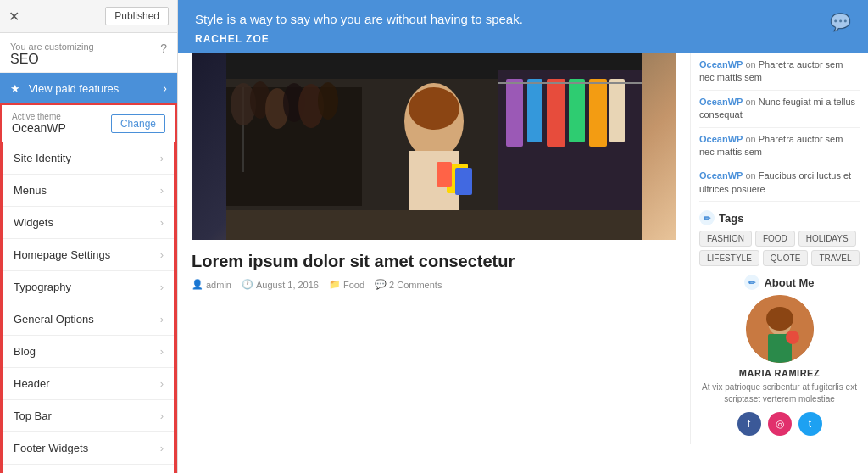 The image size is (868, 473). I want to click on chat-icon: 💬, so click(841, 22).